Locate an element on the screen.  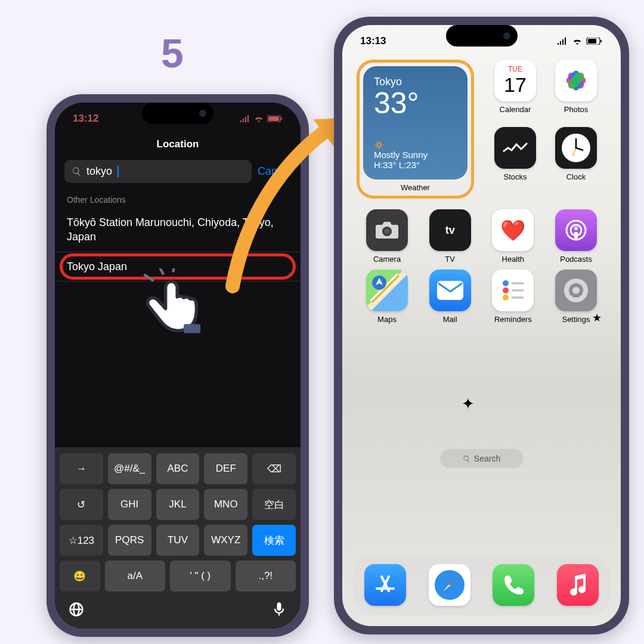
app-stocks: Stocks is located at coordinates (515, 154).